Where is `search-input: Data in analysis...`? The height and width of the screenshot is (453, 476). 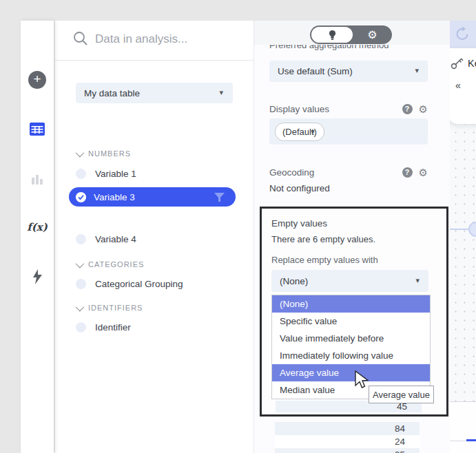 search-input: Data in analysis... is located at coordinates (141, 39).